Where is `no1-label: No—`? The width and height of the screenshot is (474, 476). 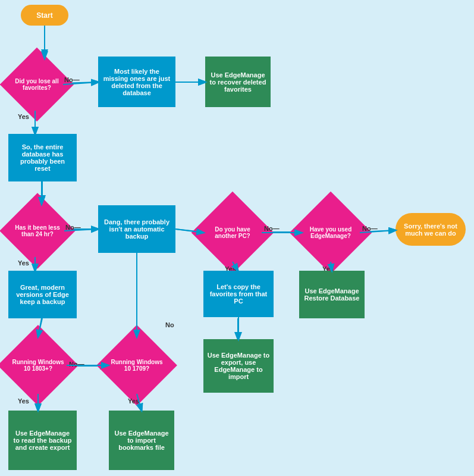 no1-label: No— is located at coordinates (72, 80).